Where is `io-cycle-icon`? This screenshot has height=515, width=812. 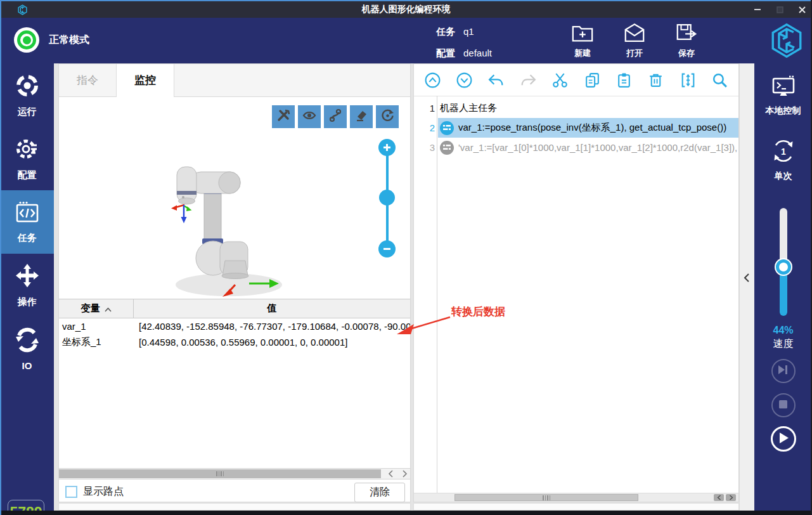
io-cycle-icon is located at coordinates (27, 341).